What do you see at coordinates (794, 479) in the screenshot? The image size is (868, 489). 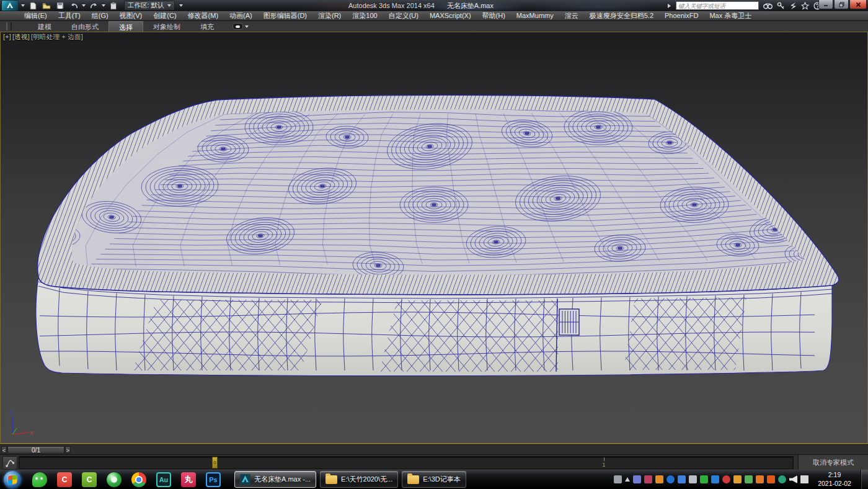 I see `tray-volume-icon` at bounding box center [794, 479].